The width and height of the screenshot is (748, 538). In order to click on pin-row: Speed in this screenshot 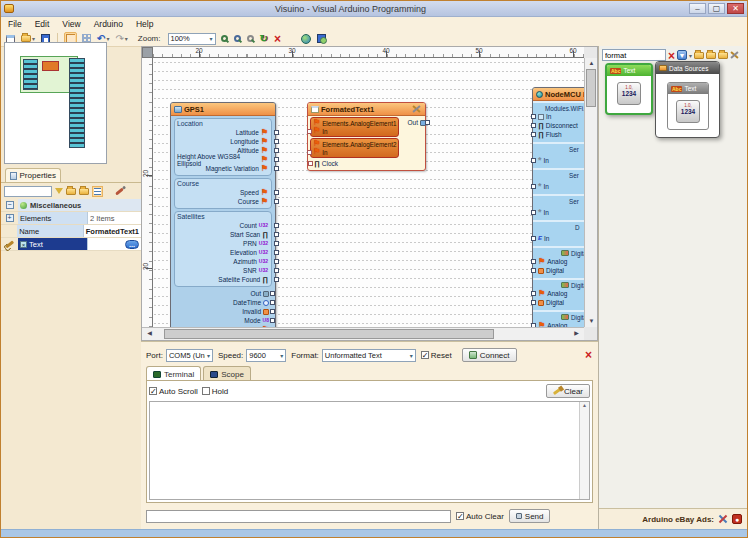, I will do `click(222, 192)`.